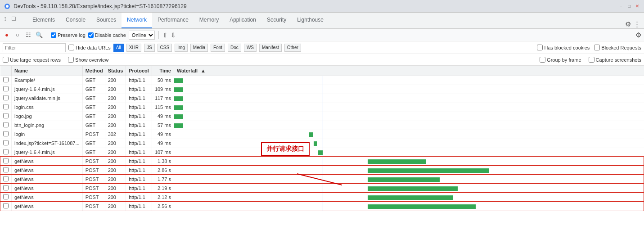 The height and width of the screenshot is (226, 644). Describe the element at coordinates (32, 59) in the screenshot. I see `use-large-rows-label: Use large request rows` at that location.